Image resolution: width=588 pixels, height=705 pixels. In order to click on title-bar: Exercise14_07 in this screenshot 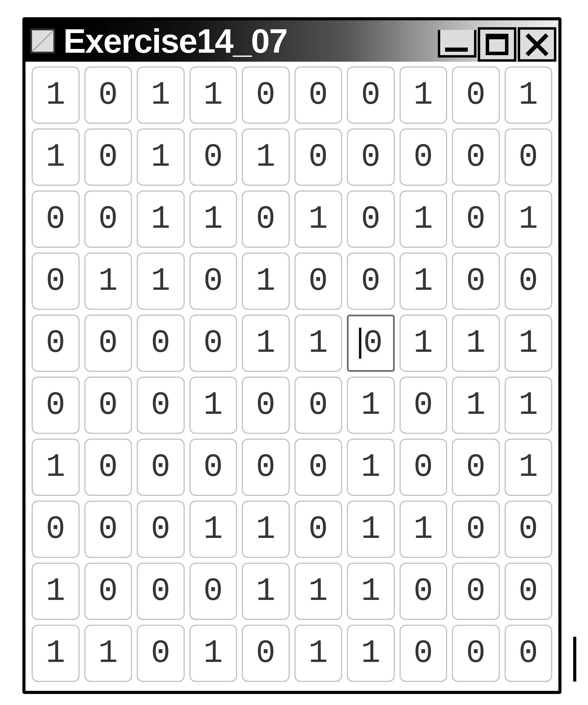, I will do `click(292, 41)`.